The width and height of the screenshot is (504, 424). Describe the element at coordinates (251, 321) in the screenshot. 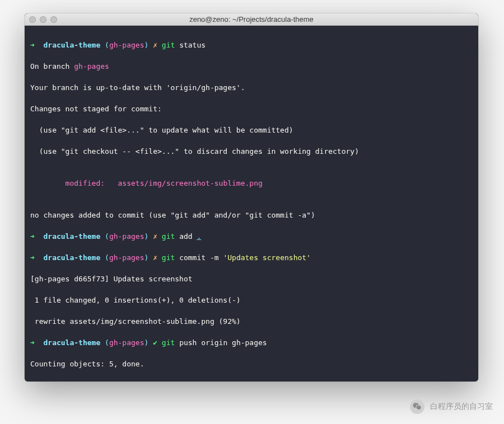

I see `output-line: rewrite assets/img/screenshot-sublime.pn…` at that location.